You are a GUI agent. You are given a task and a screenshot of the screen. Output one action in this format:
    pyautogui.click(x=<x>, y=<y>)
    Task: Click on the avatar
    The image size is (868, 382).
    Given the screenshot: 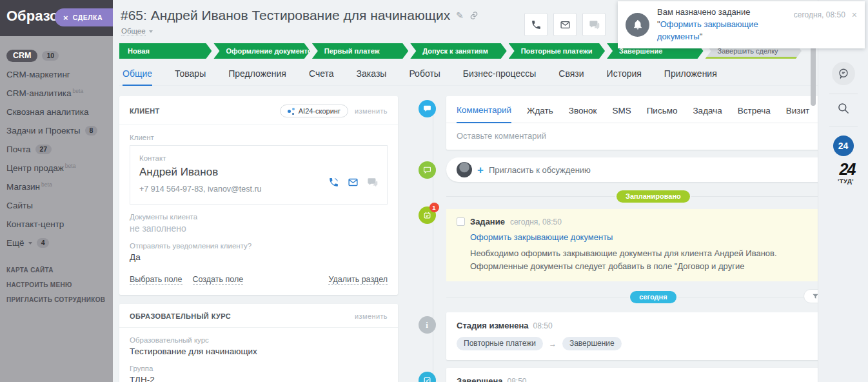 What is the action you would take?
    pyautogui.click(x=464, y=170)
    